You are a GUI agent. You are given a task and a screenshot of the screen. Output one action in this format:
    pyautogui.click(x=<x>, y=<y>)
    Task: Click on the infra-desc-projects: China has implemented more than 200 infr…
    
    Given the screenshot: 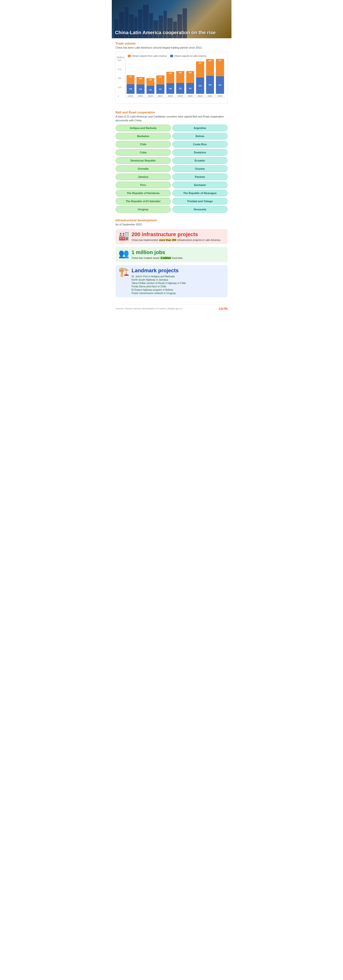 What is the action you would take?
    pyautogui.click(x=176, y=240)
    